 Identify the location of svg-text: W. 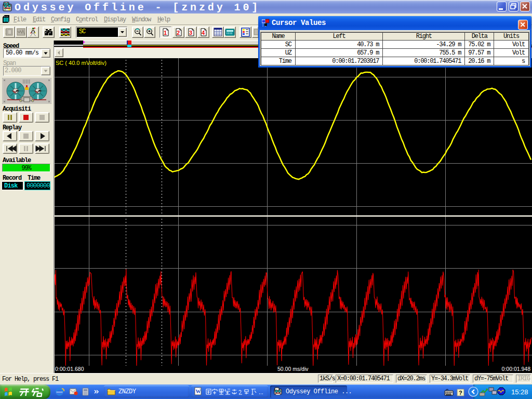
(198, 392).